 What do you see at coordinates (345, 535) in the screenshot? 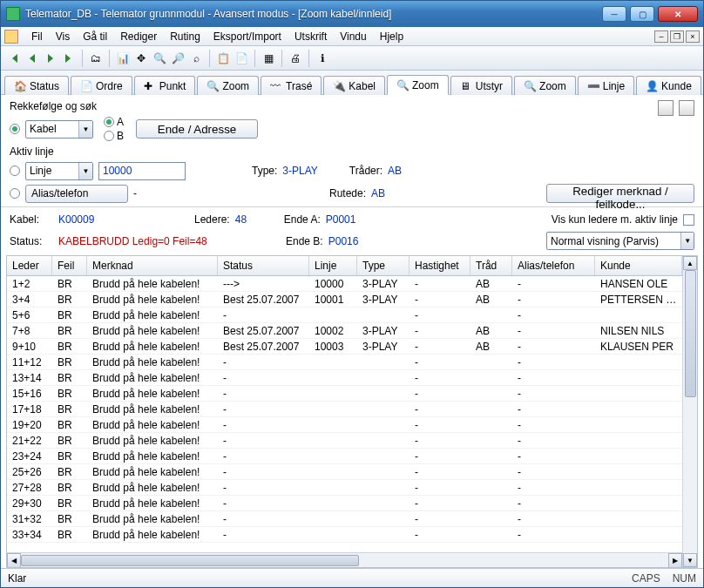
I see `table-row: 33+34BRBrudd på hele kabelen!---` at bounding box center [345, 535].